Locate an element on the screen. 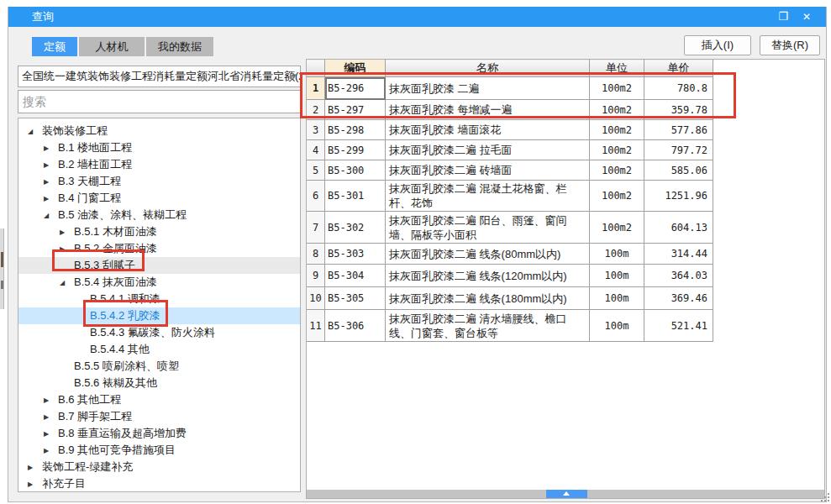 The height and width of the screenshot is (504, 831). replace-button: 替换(R) is located at coordinates (790, 45).